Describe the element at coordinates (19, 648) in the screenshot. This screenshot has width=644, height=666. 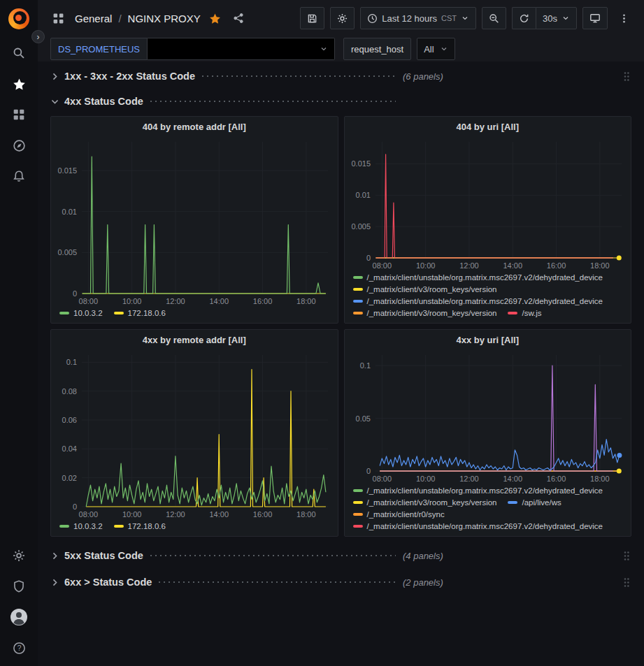
I see `sidebar-item-help: ?` at that location.